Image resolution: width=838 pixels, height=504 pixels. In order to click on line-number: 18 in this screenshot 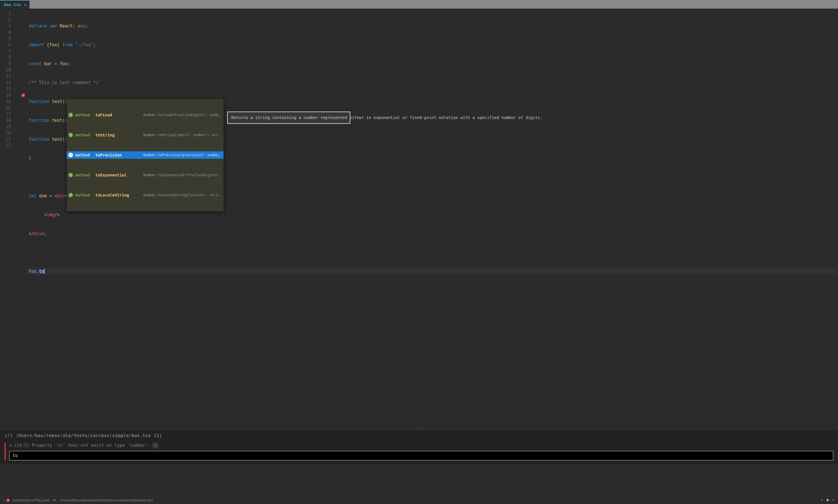, I will do `click(6, 120)`.